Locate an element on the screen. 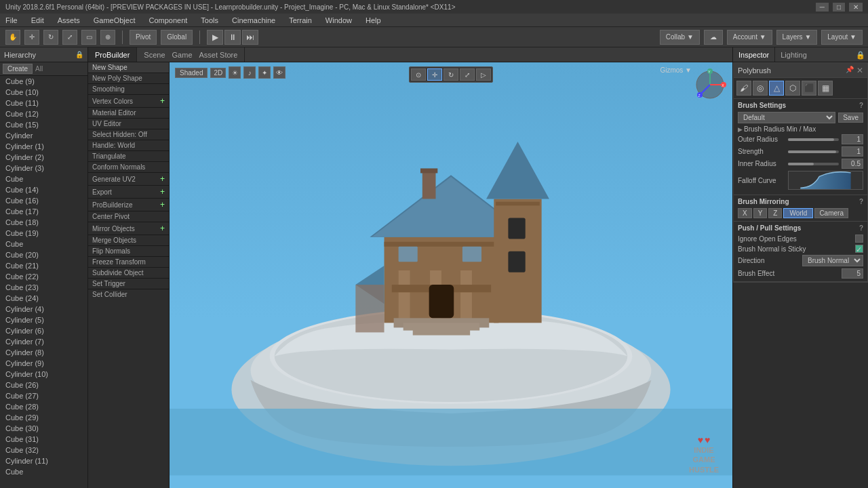 This screenshot has width=868, height=488. pb-mirror-objects: Mirror Objects+ is located at coordinates (129, 229).